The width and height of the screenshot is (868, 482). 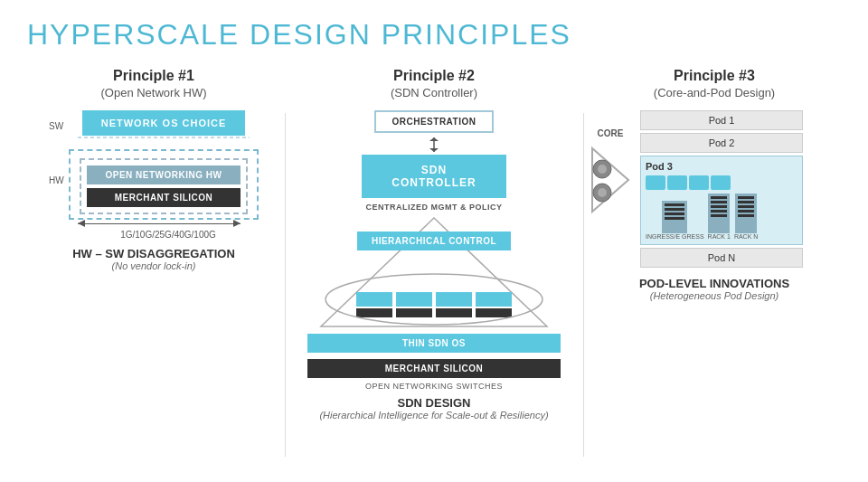 I want to click on principle-3-subtitle: (Core-and-Pod Design), so click(x=714, y=92).